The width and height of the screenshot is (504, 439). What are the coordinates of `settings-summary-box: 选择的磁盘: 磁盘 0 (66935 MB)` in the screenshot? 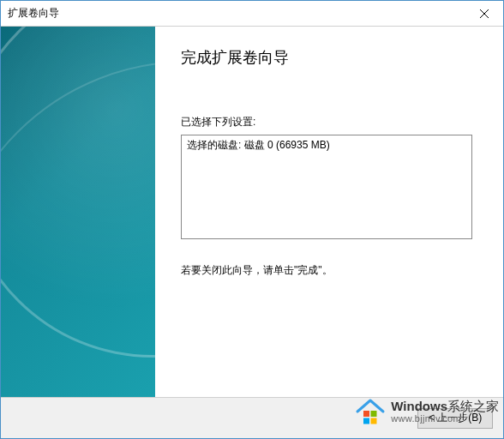 It's located at (327, 187).